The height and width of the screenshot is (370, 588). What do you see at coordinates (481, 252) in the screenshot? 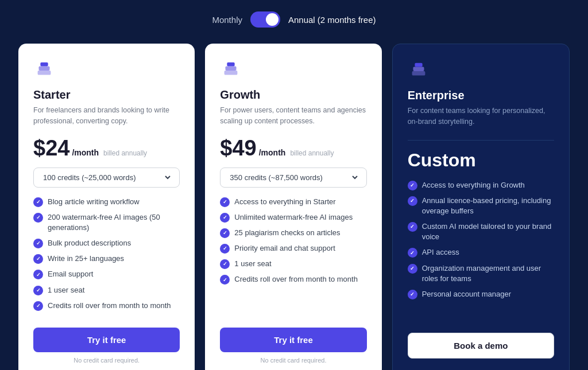
I see `feature-item: API access` at bounding box center [481, 252].